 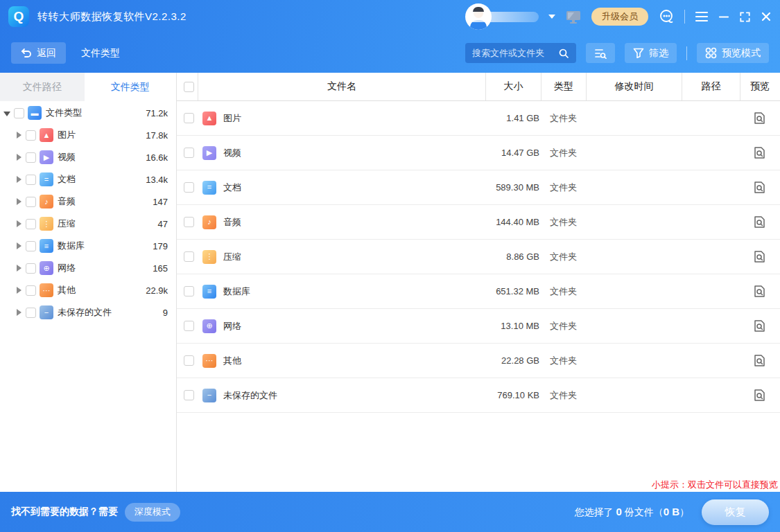 I want to click on user-account, so click(x=510, y=17).